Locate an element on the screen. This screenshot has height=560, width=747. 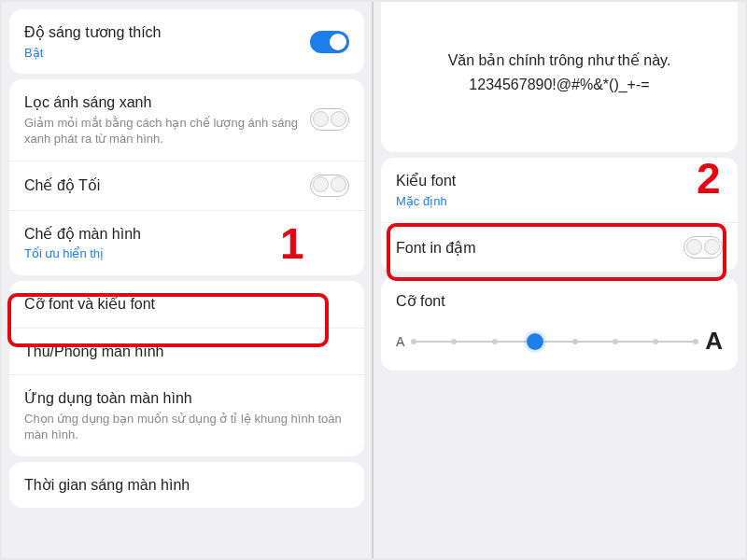
font-size-big-a-icon: A is located at coordinates (713, 342).